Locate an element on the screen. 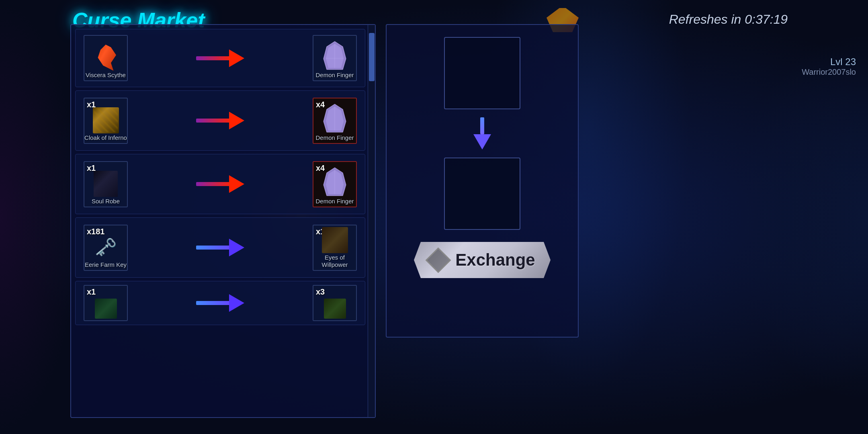  from-item-slot: x1 Soul Robe is located at coordinates (106, 184).